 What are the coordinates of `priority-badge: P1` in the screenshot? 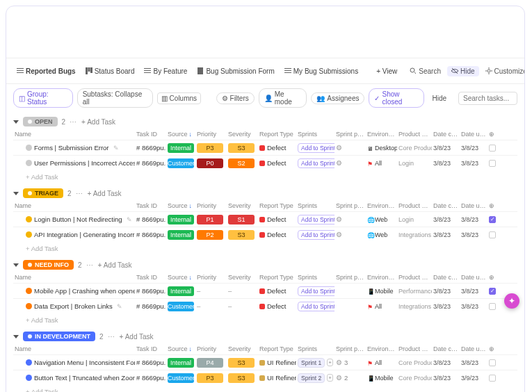 It's located at (210, 220).